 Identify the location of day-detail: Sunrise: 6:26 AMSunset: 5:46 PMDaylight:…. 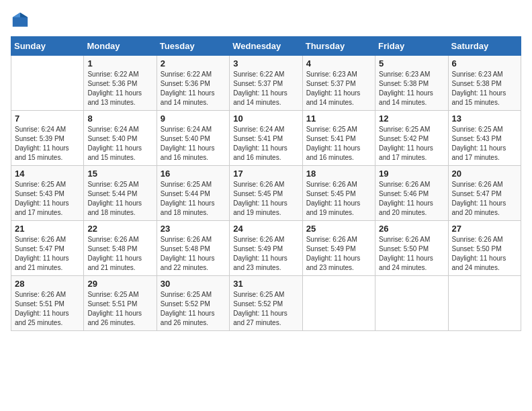
(411, 199).